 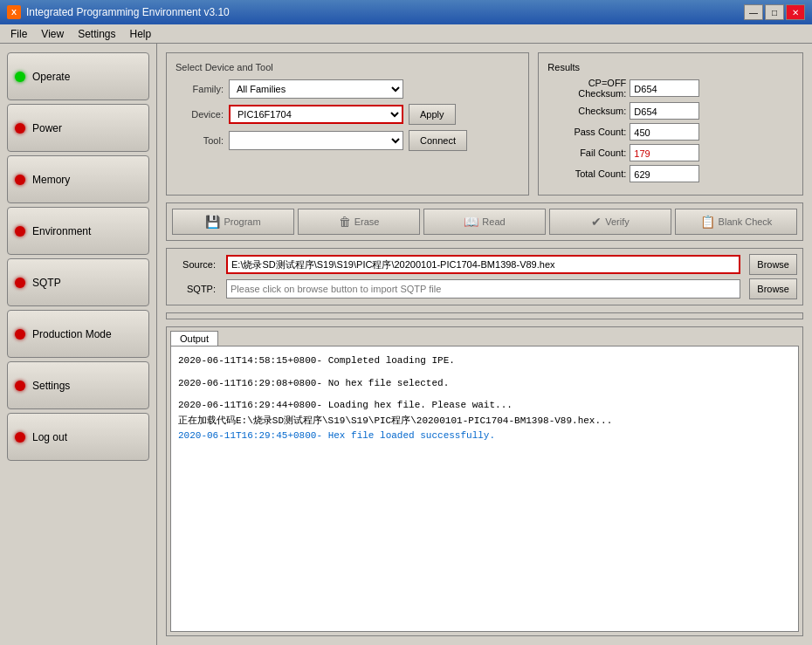 I want to click on app-icon: X, so click(x=14, y=12).